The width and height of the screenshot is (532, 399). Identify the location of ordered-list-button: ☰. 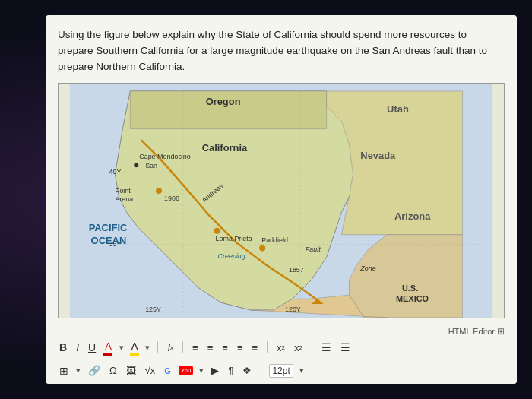
(327, 347).